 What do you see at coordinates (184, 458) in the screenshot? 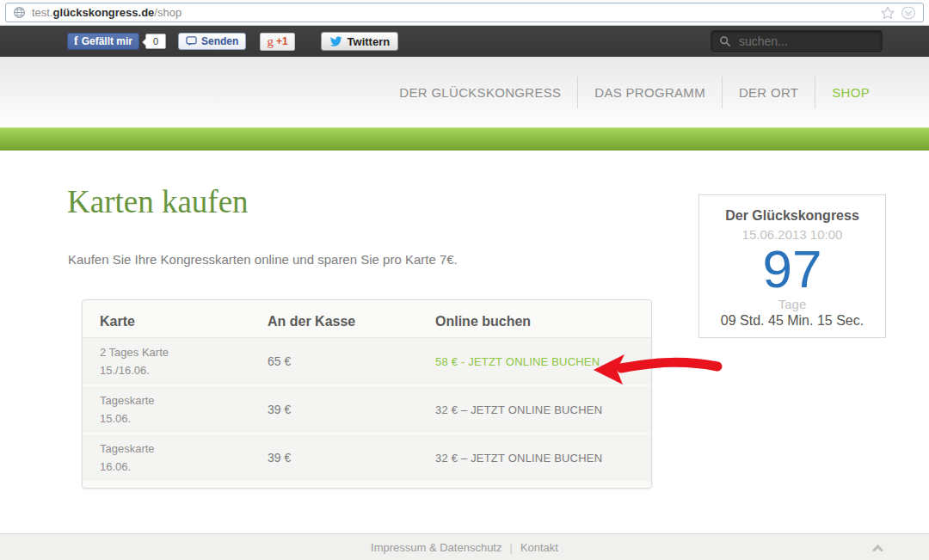
I see `ticket-name: Tageskarte16.06.` at bounding box center [184, 458].